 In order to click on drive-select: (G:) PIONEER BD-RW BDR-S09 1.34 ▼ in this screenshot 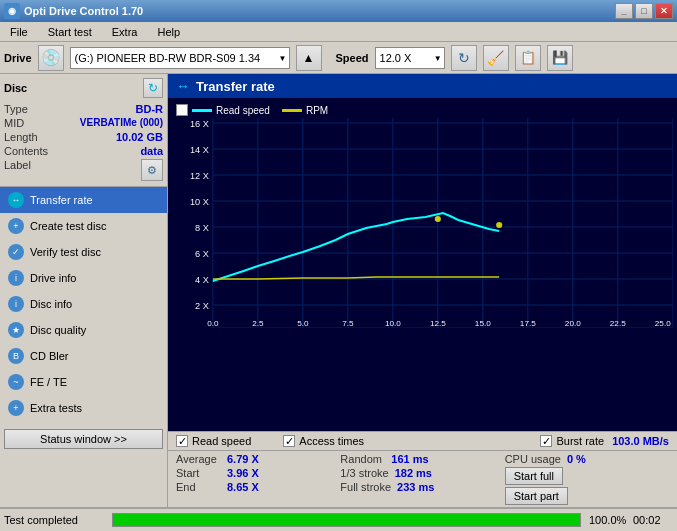, I will do `click(180, 58)`.